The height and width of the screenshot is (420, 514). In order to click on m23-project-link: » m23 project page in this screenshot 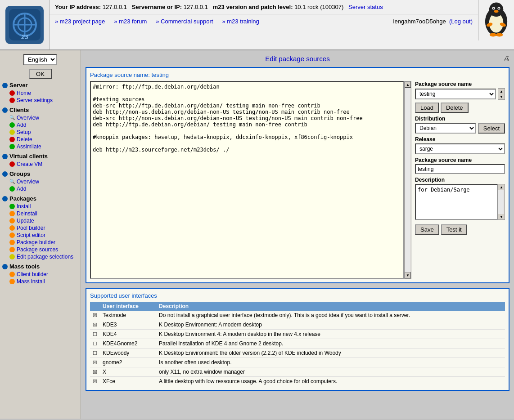, I will do `click(80, 22)`.